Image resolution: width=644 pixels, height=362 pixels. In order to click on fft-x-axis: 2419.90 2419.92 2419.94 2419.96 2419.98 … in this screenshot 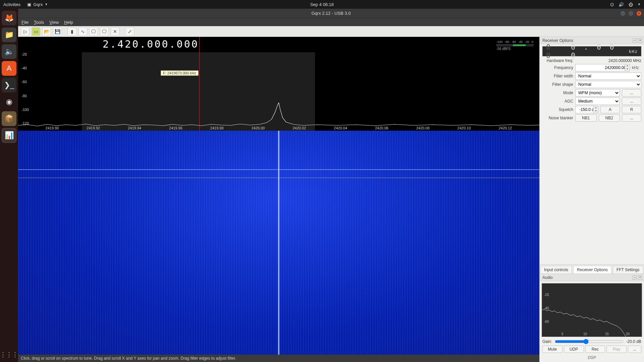, I will do `click(279, 128)`.